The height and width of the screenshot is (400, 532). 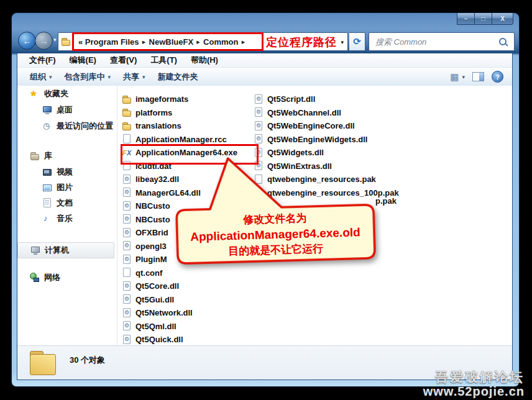 I want to click on file-row: translations, so click(x=185, y=126).